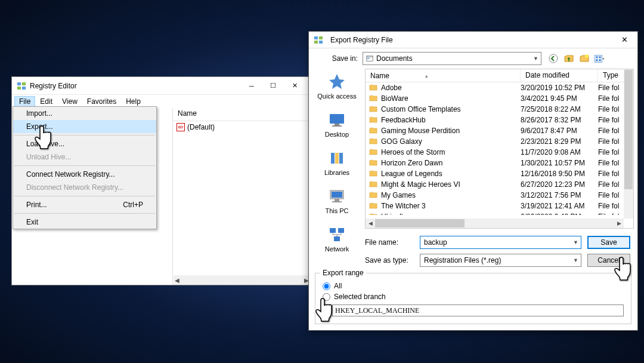 This screenshot has height=363, width=644. Describe the element at coordinates (273, 86) in the screenshot. I see `maximize-button: ☐` at that location.